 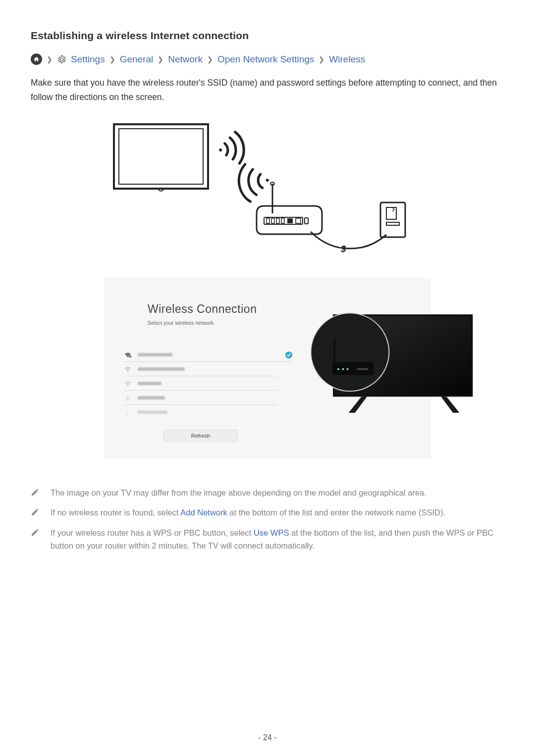 I want to click on page-number: - 24 -, so click(x=268, y=738).